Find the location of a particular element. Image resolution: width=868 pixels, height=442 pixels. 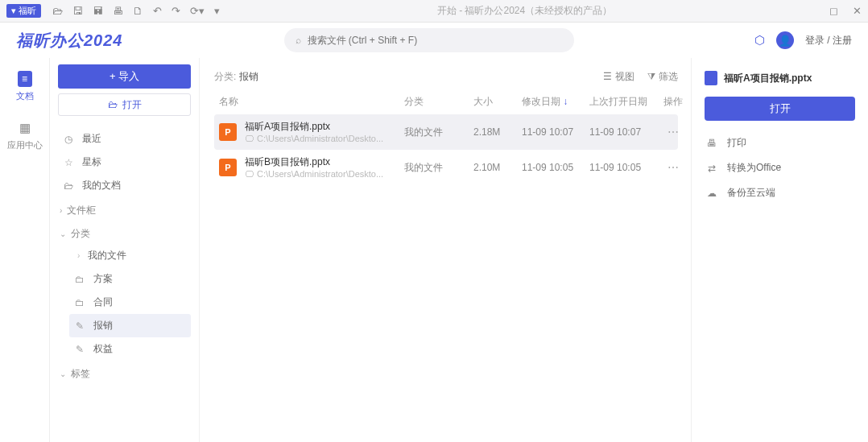

redo-icon: ↷ is located at coordinates (176, 11).